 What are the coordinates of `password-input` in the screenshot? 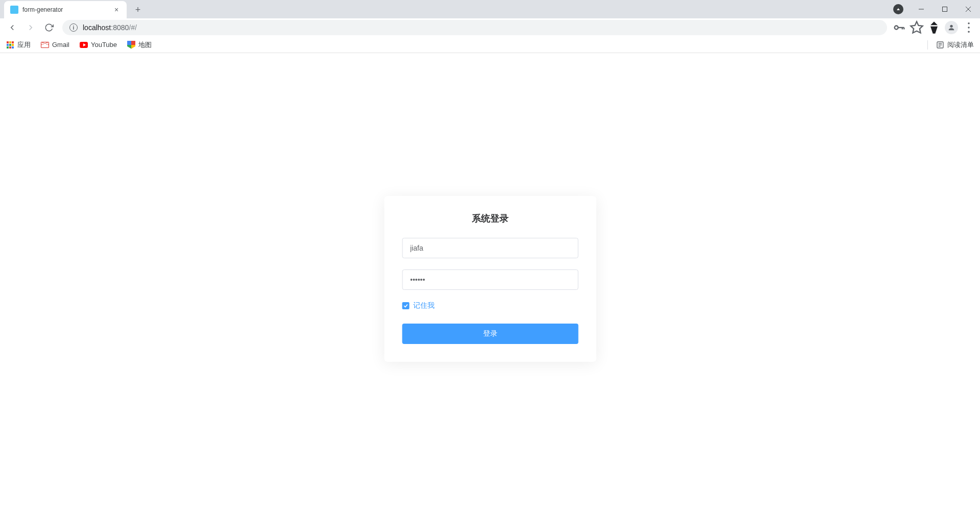 It's located at (490, 280).